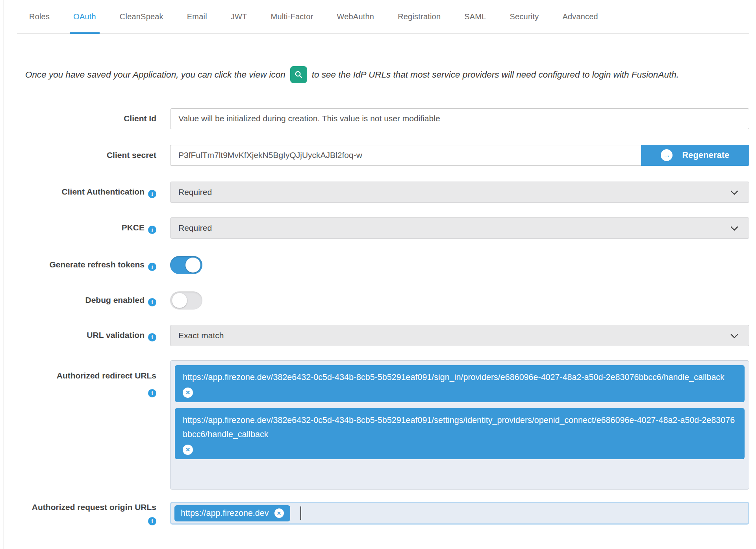 The width and height of the screenshot is (756, 549). Describe the element at coordinates (91, 379) in the screenshot. I see `authorized-redirect-urls-label: Authorized redirect URLs i` at that location.